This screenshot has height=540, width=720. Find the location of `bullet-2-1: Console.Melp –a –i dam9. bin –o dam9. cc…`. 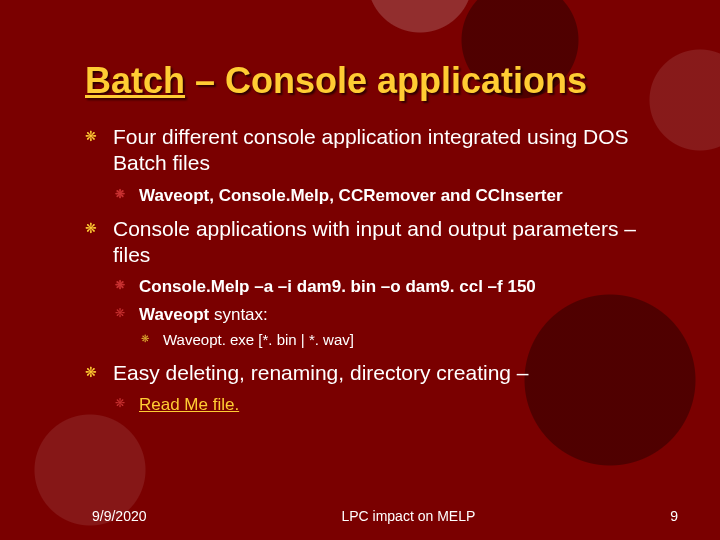

bullet-2-1: Console.Melp –a –i dam9. bin –o dam9. cc… is located at coordinates (382, 286).